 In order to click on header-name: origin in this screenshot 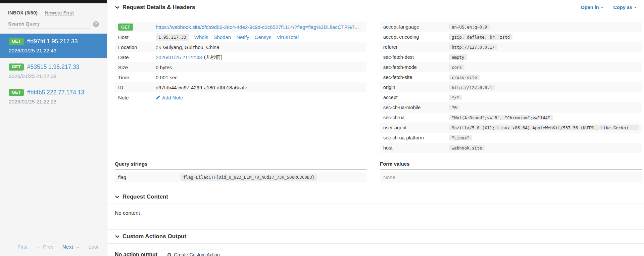, I will do `click(416, 87)`.